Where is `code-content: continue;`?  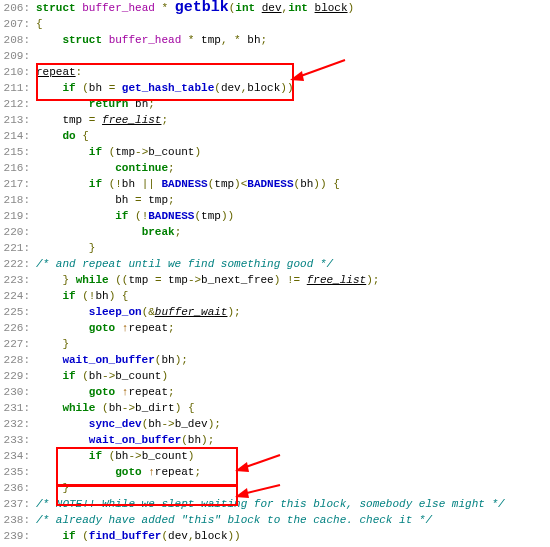 code-content: continue; is located at coordinates (293, 168).